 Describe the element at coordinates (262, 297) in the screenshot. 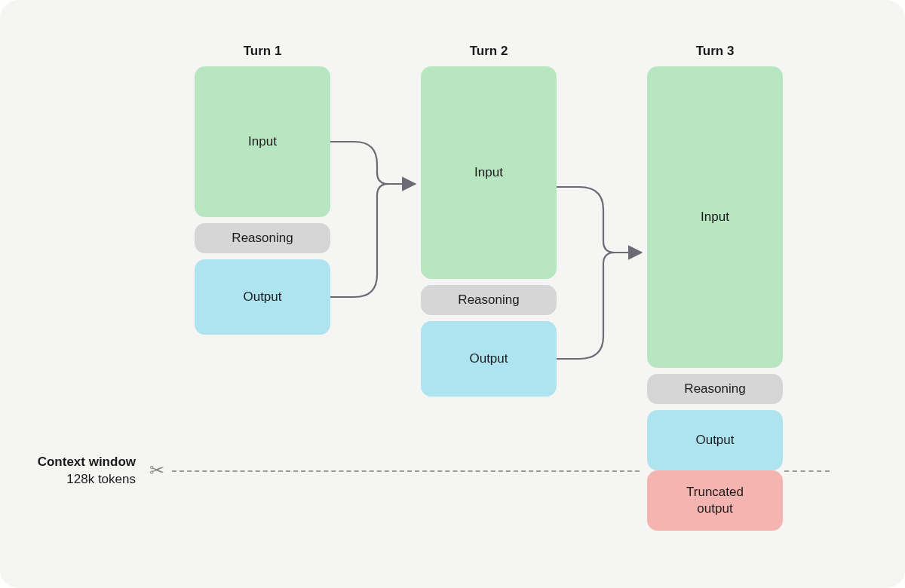

I see `turn1-output-block: Output` at that location.